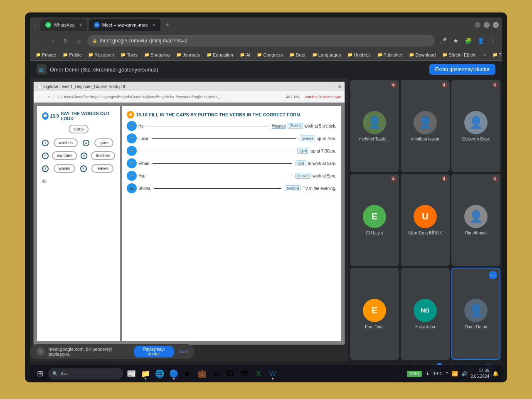 The width and height of the screenshot is (532, 399). Describe the element at coordinates (183, 352) in the screenshot. I see `hide-sharing-button: Gizle` at that location.